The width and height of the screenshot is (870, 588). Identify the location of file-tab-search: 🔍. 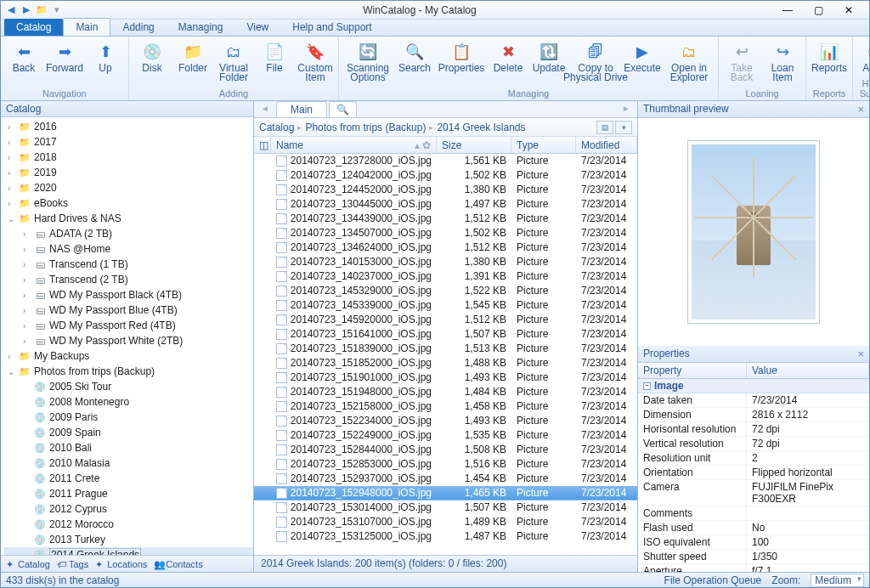
(343, 109).